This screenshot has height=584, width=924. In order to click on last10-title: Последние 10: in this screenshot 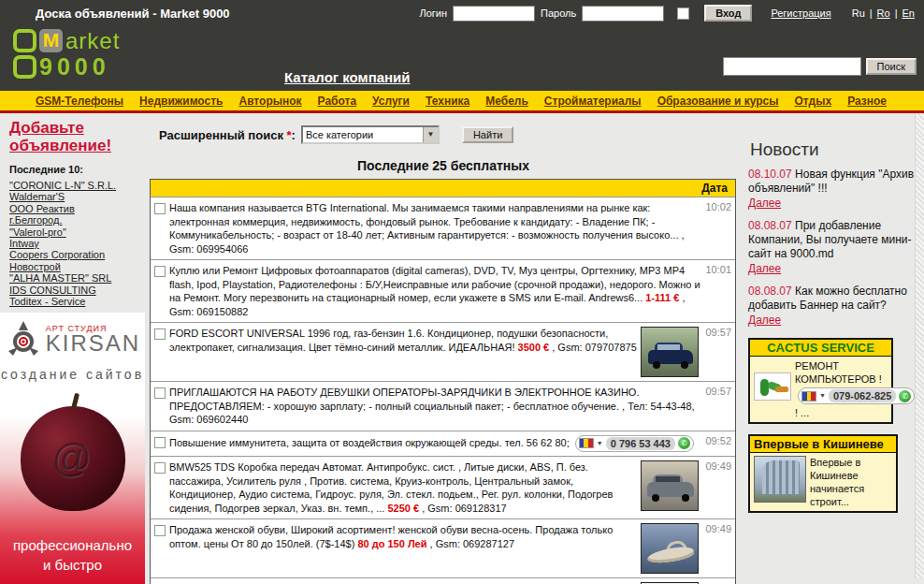, I will do `click(77, 169)`.